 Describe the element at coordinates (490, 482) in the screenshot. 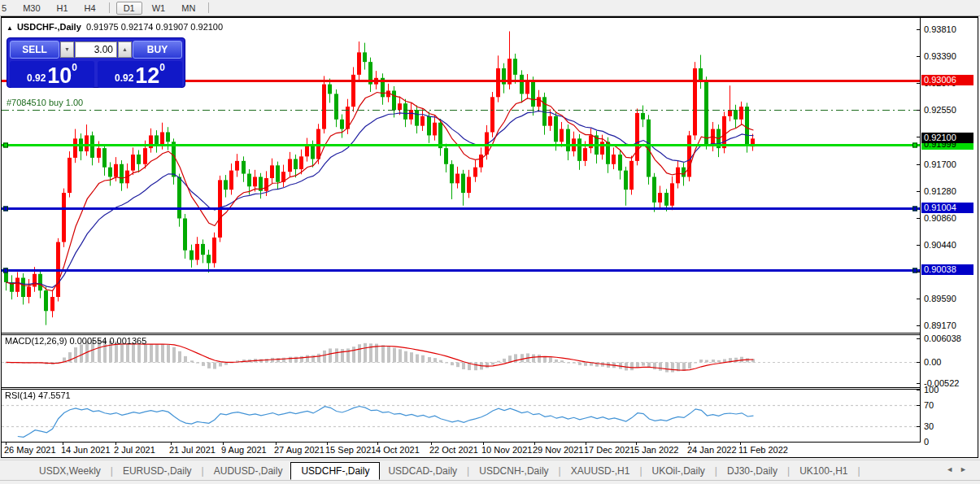

I see `window-bottom-strip` at that location.